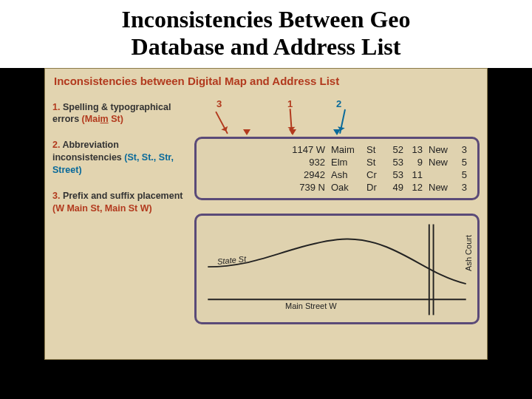 The image size is (532, 399). Describe the element at coordinates (374, 174) in the screenshot. I see `cell-suffix: Cr` at that location.